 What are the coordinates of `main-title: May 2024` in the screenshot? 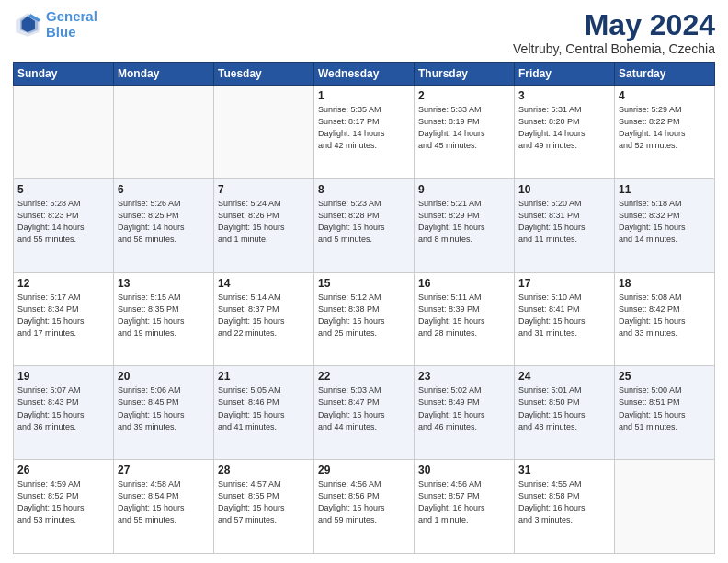 It's located at (614, 26).